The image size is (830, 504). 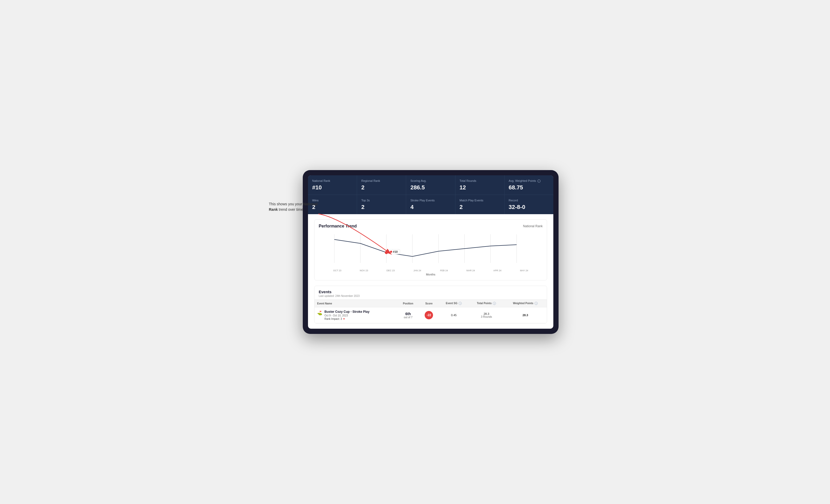 I want to click on avg-weighted-info-icon: i, so click(x=539, y=181).